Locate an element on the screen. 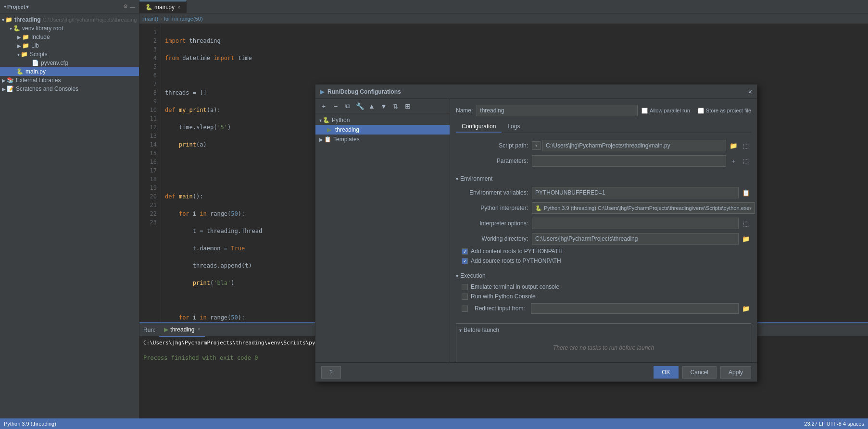  config-group-templates: ▶ 📋 Templates is located at coordinates (383, 139).